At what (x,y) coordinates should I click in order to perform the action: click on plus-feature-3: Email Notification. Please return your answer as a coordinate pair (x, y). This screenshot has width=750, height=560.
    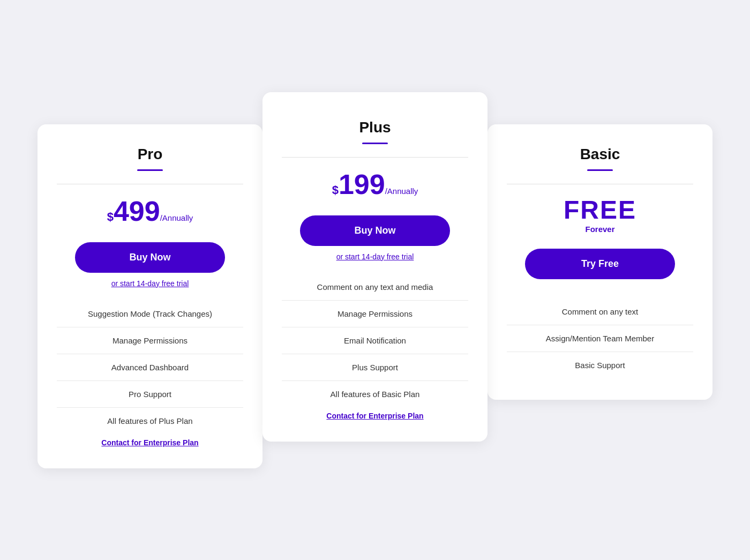
    Looking at the image, I should click on (375, 341).